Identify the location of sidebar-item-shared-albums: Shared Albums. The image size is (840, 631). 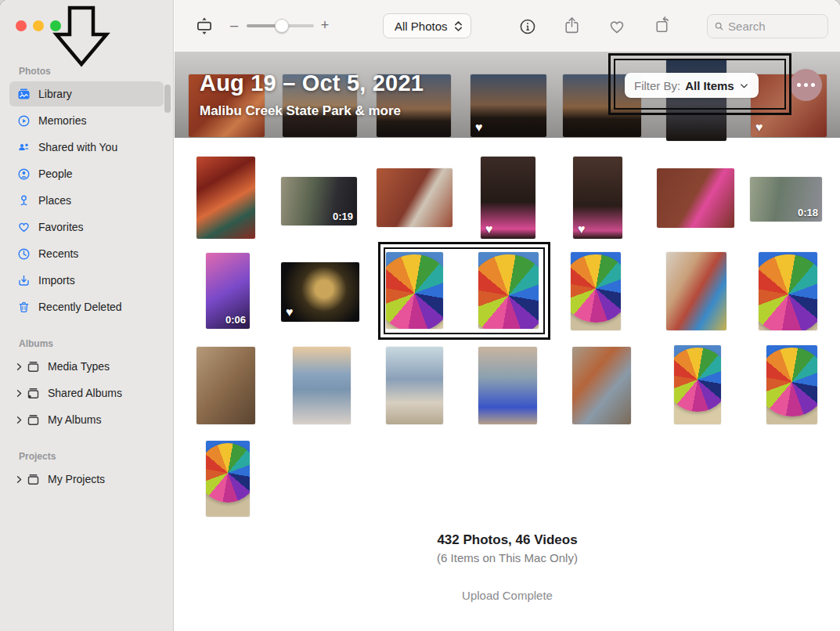
(86, 393).